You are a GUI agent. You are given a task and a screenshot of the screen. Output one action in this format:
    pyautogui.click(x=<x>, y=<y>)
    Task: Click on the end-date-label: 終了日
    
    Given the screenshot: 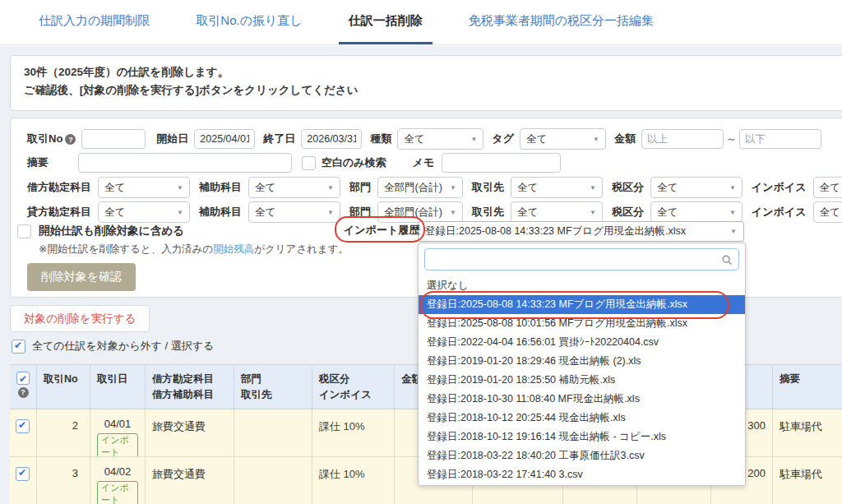 What is the action you would take?
    pyautogui.click(x=280, y=139)
    